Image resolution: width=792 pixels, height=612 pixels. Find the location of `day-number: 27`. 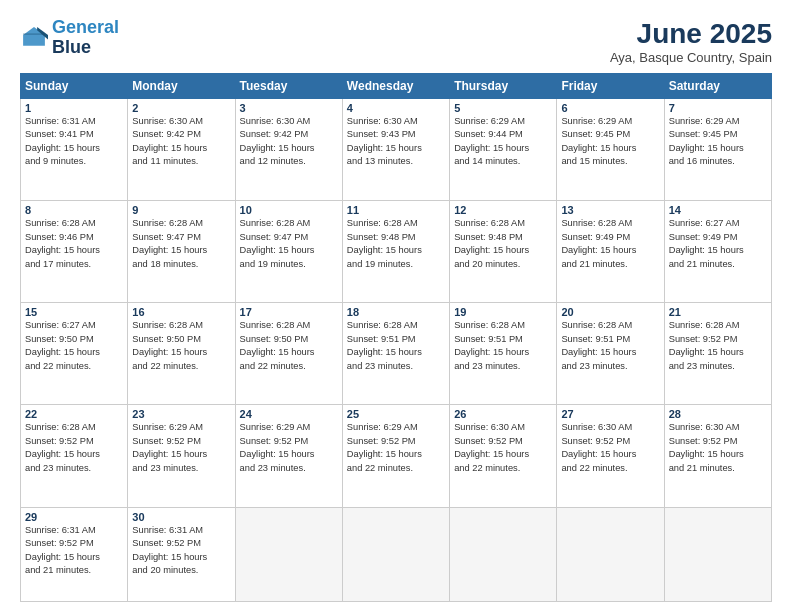

day-number: 27 is located at coordinates (610, 414).